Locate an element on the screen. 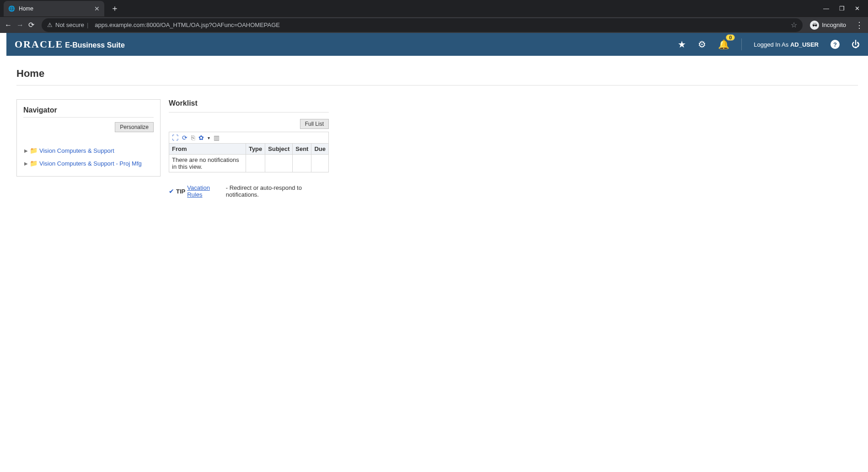 This screenshot has width=868, height=472. minimize-icon: — is located at coordinates (826, 8).